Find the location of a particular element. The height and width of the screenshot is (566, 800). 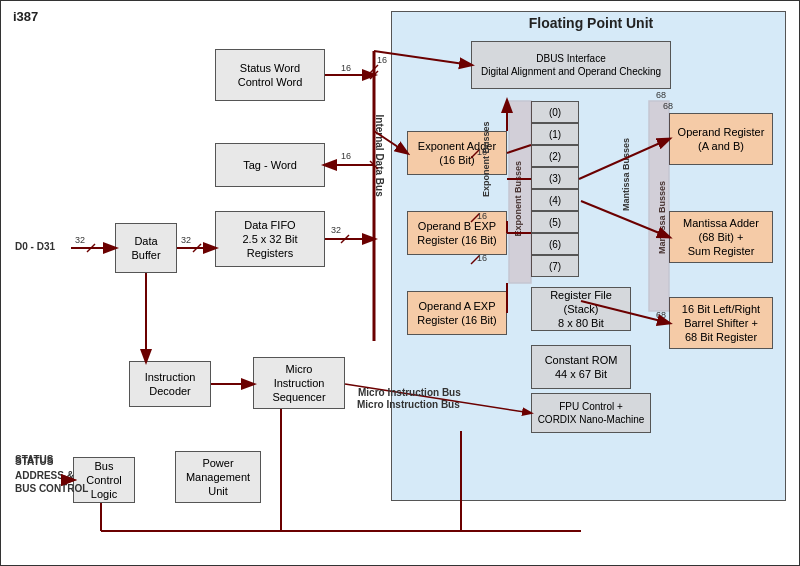

barrel-shifter-box: 16 Bit Left/RightBarrel Shifter +68 Bit … is located at coordinates (721, 323).